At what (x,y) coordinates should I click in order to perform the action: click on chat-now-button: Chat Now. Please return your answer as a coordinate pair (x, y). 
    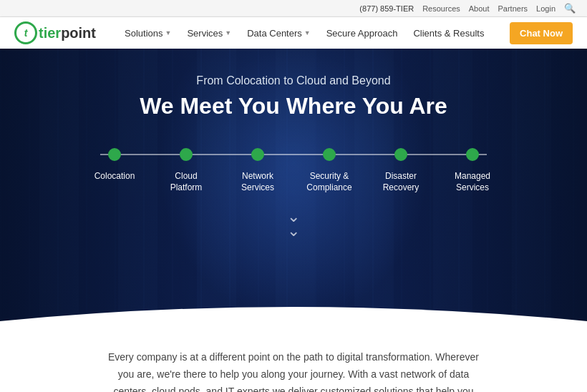
    Looking at the image, I should click on (541, 33).